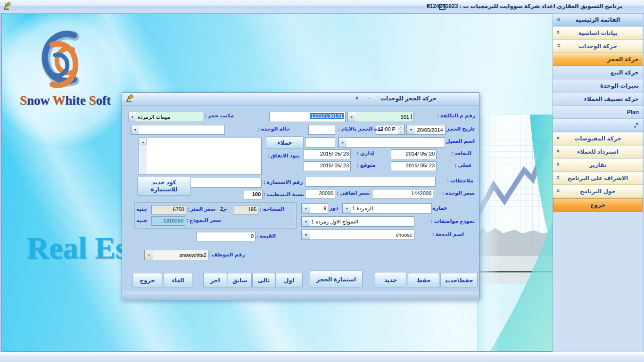 This screenshot has height=362, width=644. I want to click on agreement-terms-listbox: ▲, so click(200, 156).